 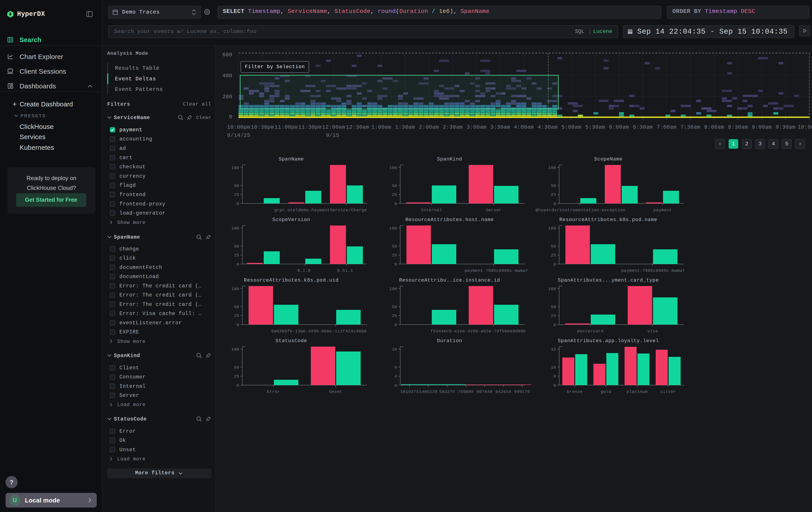 I want to click on svg-text: 8:00am, so click(x=714, y=127).